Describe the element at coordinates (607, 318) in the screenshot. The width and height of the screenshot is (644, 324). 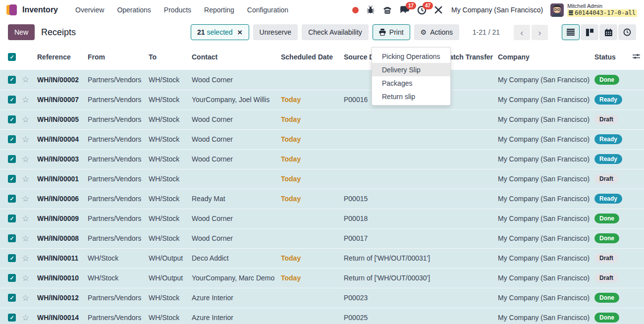
I see `status-badge: Done` at that location.